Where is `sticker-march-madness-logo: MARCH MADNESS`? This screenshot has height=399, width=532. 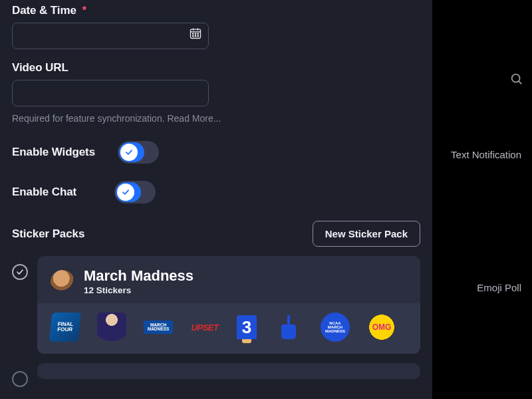
sticker-march-madness-logo: MARCH MADNESS is located at coordinates (158, 327).